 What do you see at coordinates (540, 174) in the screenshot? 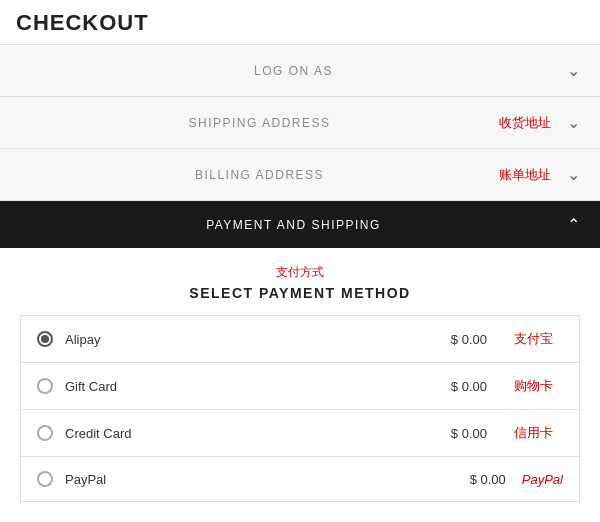
I see `billing-right: 账单地址 ⌄` at bounding box center [540, 174].